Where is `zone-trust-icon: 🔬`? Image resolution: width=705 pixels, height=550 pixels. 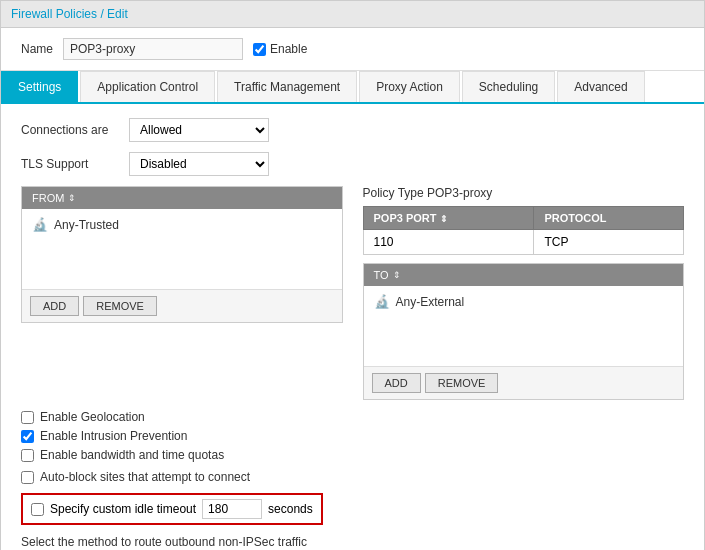
zone-trust-icon: 🔬 is located at coordinates (40, 224).